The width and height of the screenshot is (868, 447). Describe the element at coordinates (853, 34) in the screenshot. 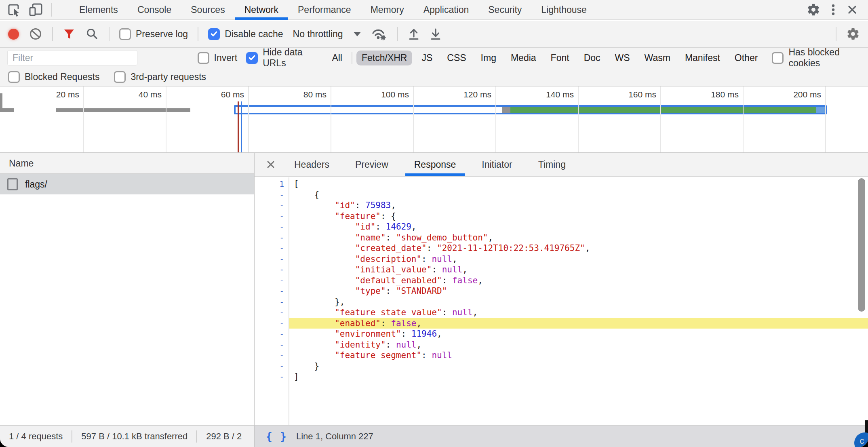

I see `network-settings-gear-icon` at that location.